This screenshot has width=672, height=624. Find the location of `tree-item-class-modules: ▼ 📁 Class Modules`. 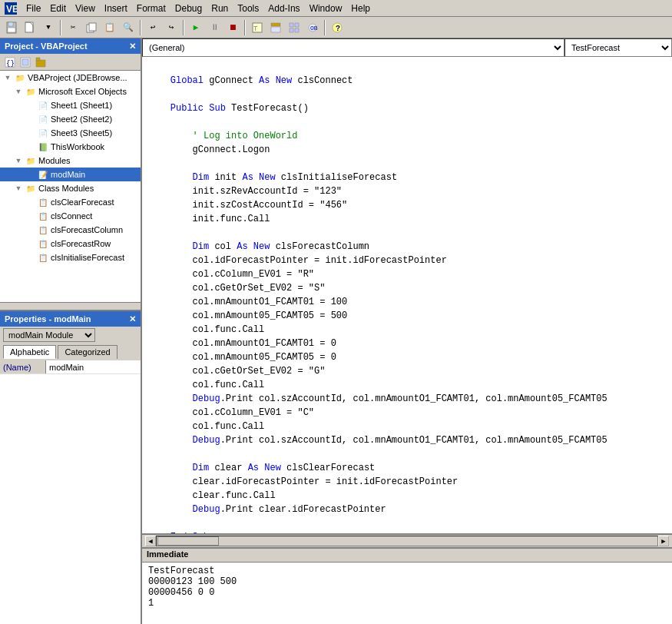

tree-item-class-modules: ▼ 📁 Class Modules is located at coordinates (71, 188).